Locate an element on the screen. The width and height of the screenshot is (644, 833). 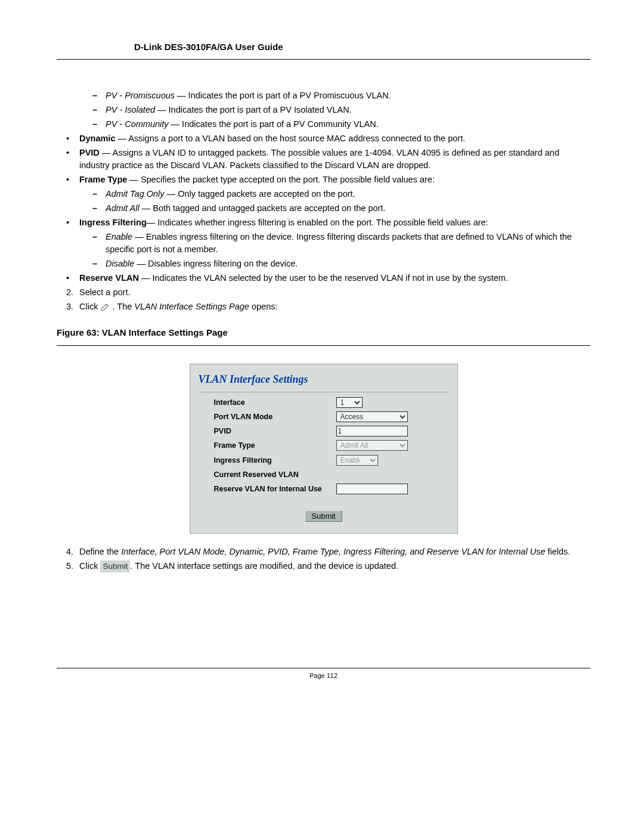
ingress-sublist: Enable — Enables ingress filtering on th… is located at coordinates (335, 250).